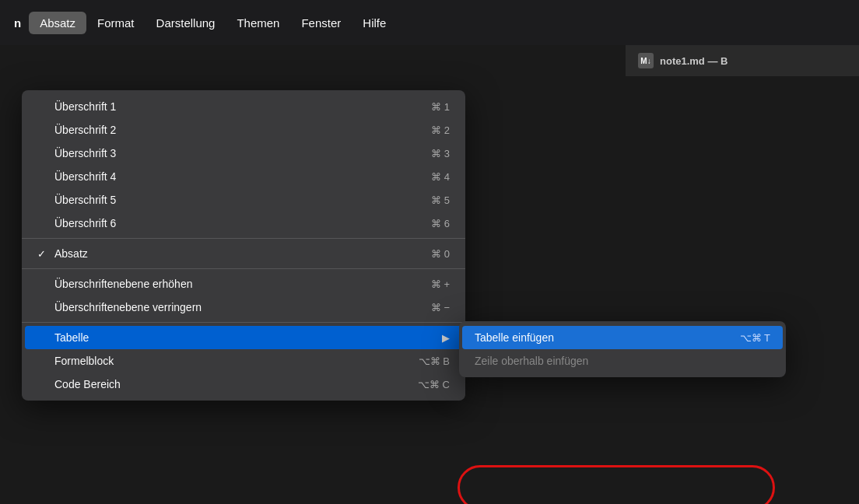 The height and width of the screenshot is (504, 859). What do you see at coordinates (244, 223) in the screenshot?
I see `menu-uberschrift-6: Überschrift 6 ⌘ 6` at bounding box center [244, 223].